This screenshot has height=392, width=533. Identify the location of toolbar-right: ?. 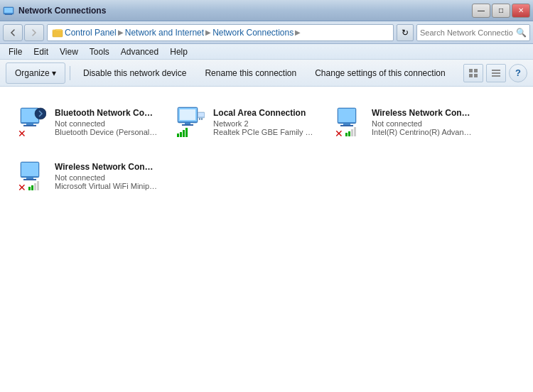
(495, 73).